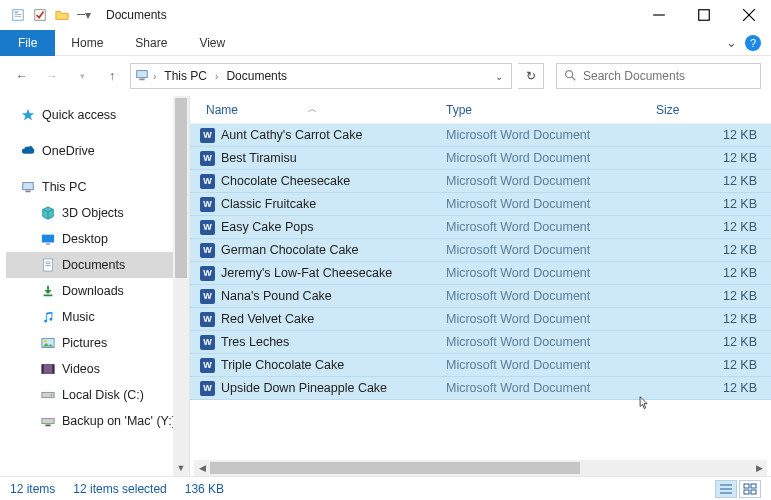 The height and width of the screenshot is (500, 771). I want to click on help-icon: ?, so click(753, 43).